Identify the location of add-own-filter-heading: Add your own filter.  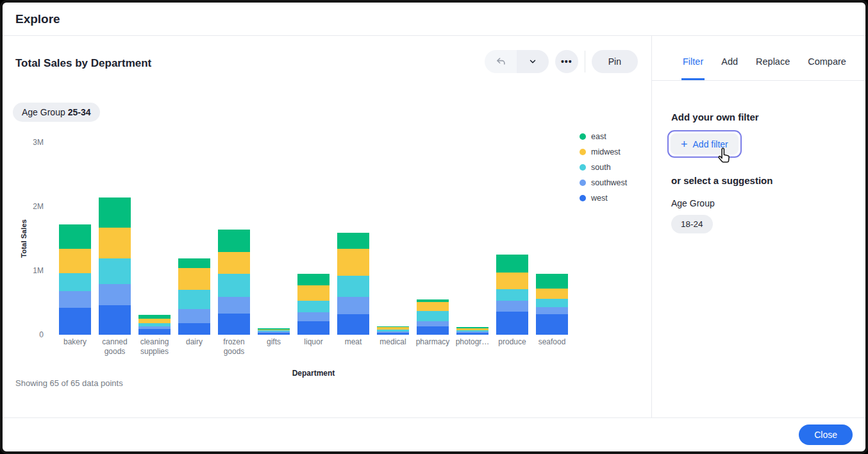
(715, 117).